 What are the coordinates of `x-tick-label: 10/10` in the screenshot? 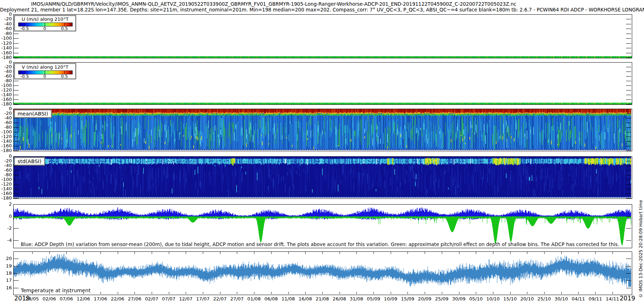 It's located at (493, 299).